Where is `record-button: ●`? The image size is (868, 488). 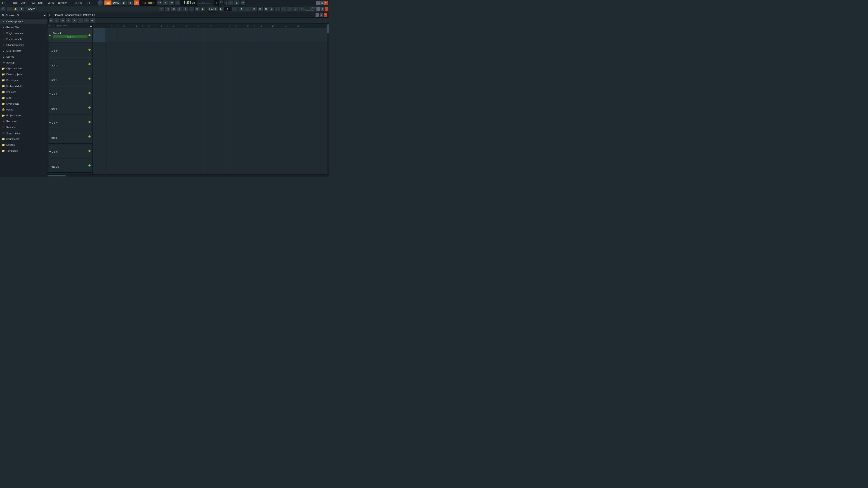 record-button: ● is located at coordinates (136, 3).